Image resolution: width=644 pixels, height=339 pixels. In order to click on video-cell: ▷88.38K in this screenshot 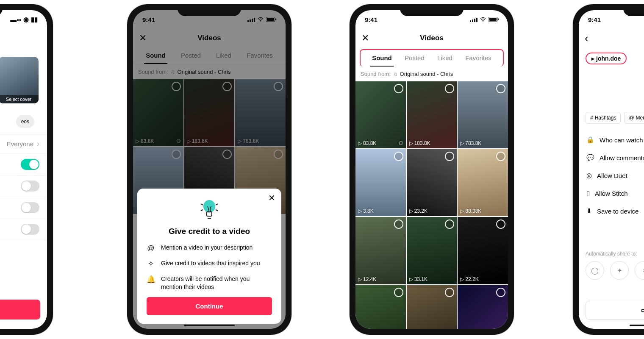, I will do `click(483, 183)`.